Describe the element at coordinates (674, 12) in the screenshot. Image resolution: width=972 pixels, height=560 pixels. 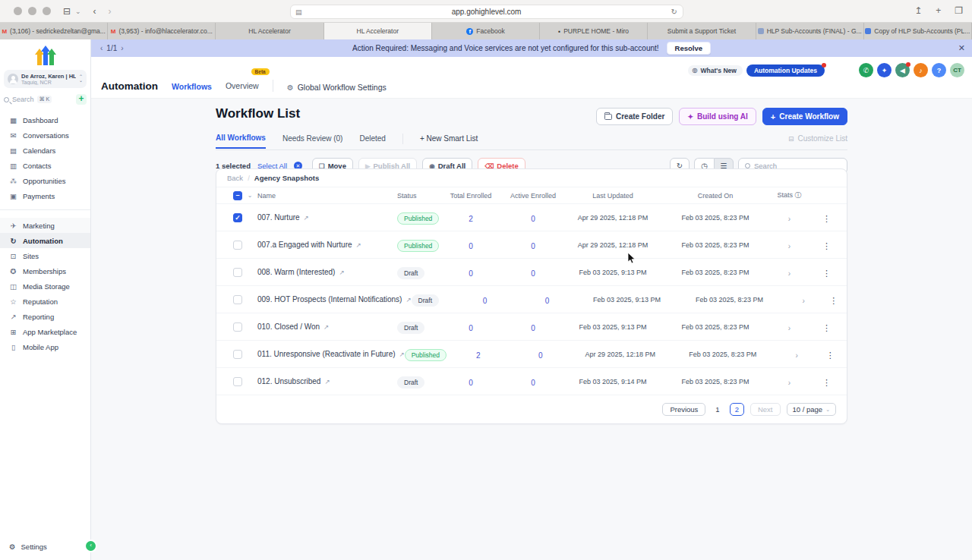
I see `refresh-icon: ↻` at that location.